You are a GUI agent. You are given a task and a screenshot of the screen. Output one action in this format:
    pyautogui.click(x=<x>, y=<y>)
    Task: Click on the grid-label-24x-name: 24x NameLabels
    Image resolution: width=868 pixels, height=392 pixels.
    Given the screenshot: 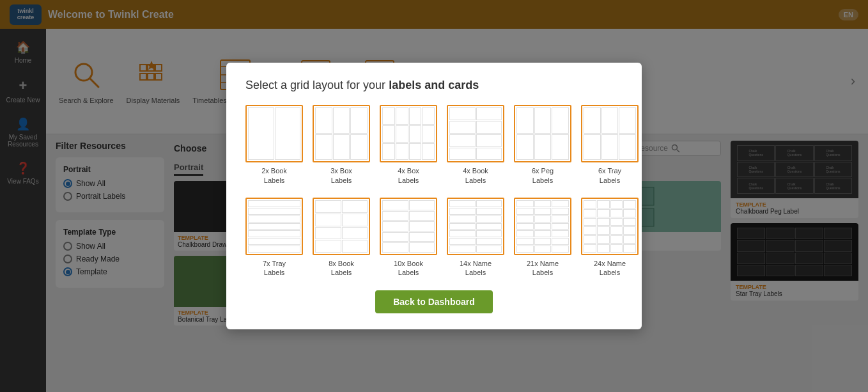 What is the action you would take?
    pyautogui.click(x=610, y=269)
    